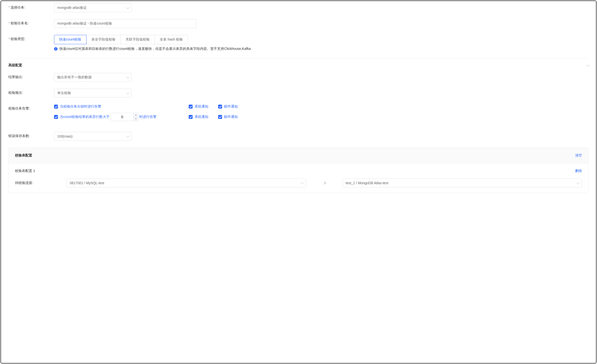 The width and height of the screenshot is (597, 364). I want to click on result-output-value: 输出所有不一致的数据, so click(74, 77).